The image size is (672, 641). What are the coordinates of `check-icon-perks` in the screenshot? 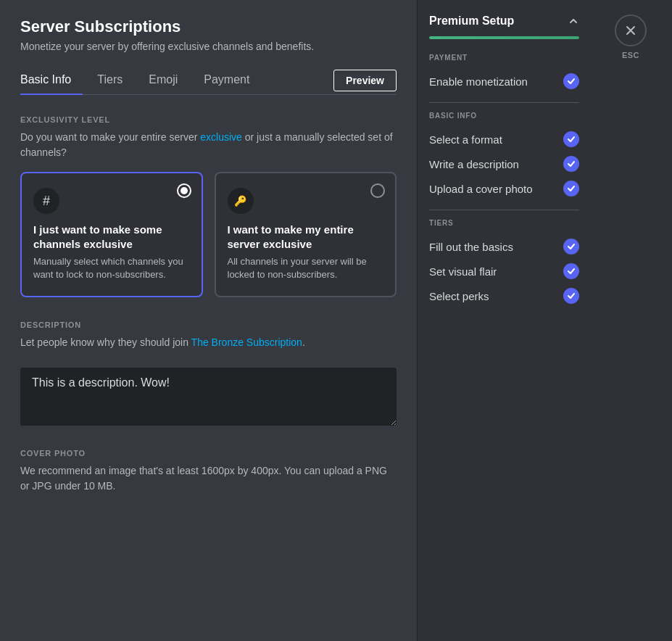 It's located at (571, 296).